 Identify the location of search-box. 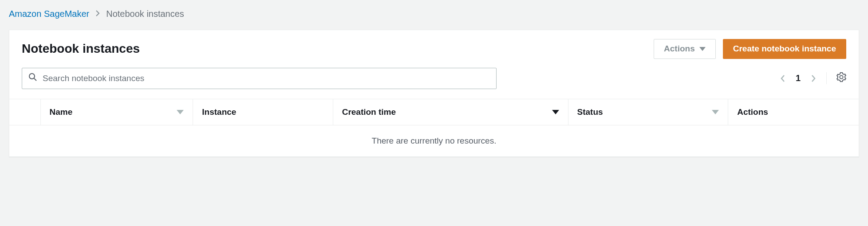
(259, 78).